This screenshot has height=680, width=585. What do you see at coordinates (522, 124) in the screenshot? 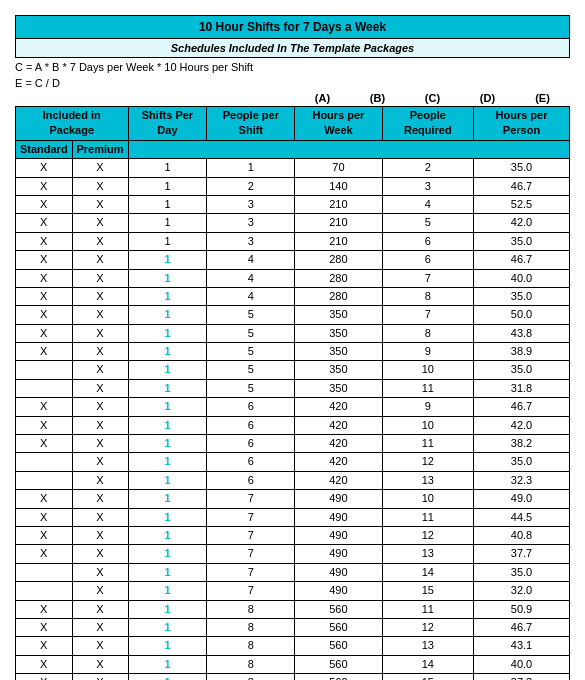
I see `header-hpp: Hours per Person` at bounding box center [522, 124].